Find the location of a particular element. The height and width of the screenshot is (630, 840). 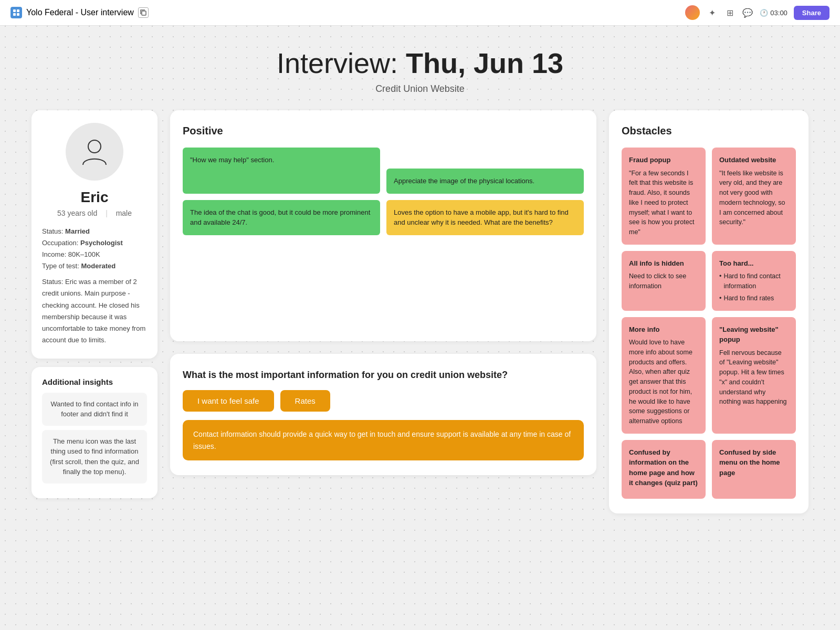

insight-item: Wanted to find contact info in footer an… is located at coordinates (94, 410).